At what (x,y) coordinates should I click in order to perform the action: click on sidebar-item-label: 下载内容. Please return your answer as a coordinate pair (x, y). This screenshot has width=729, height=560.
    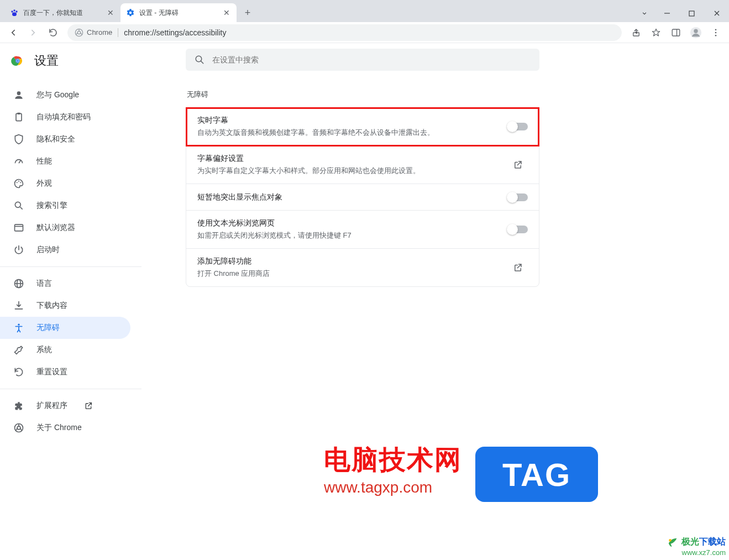
    Looking at the image, I should click on (52, 306).